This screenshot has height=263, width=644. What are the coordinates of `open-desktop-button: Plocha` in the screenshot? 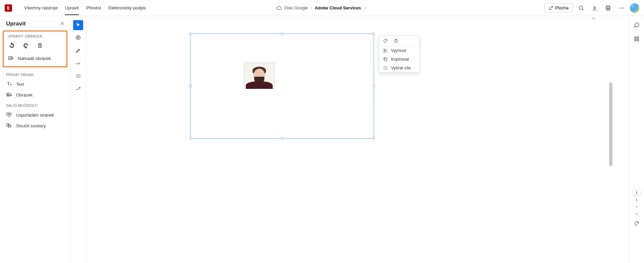 It's located at (558, 8).